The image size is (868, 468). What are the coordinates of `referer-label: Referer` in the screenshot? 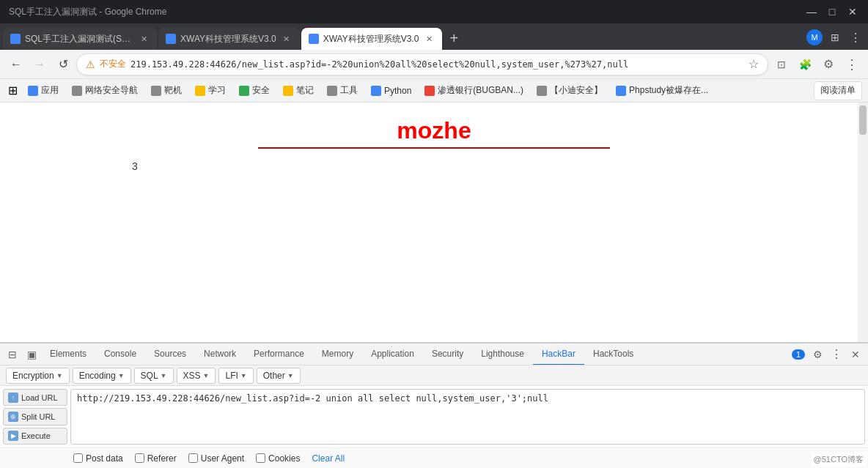 It's located at (162, 458).